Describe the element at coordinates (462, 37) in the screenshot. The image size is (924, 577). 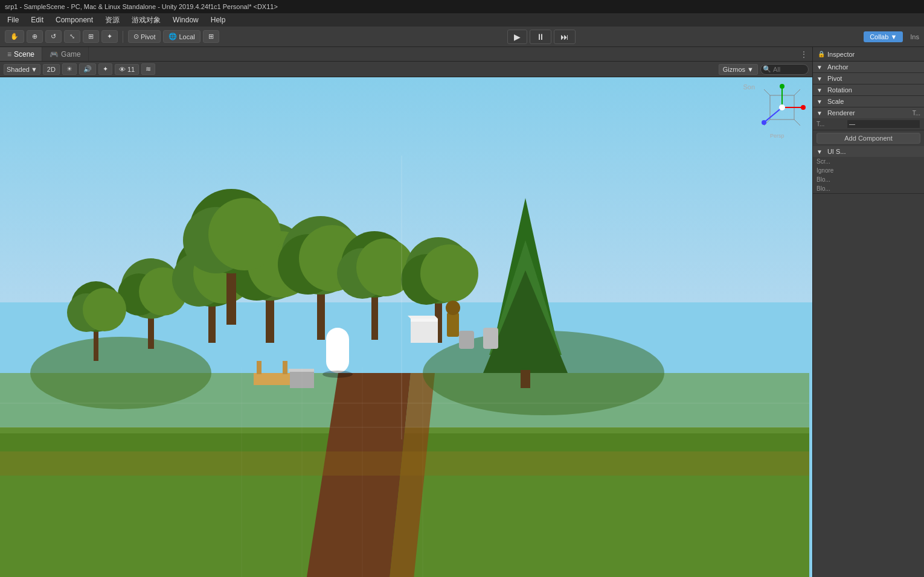
I see `main-toolbar: ✋ ⊕ ↺ ⤡ ⊞ ✦ ⊙ Pivot 🌐 Local ⊞ ▶ ⏸ ⏭ Coll…` at that location.